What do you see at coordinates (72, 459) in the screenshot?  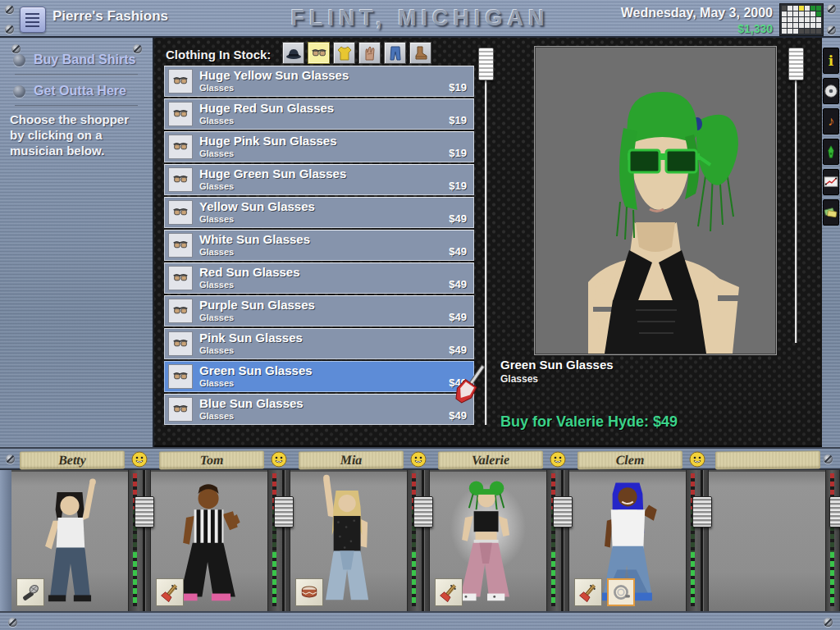 I see `name-plate-betty: Betty` at bounding box center [72, 459].